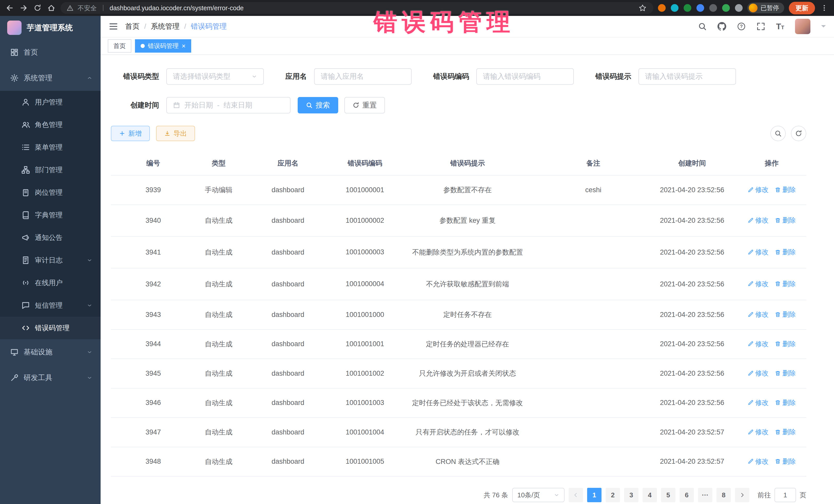 Image resolution: width=834 pixels, height=504 pixels. I want to click on page-button-4: 4, so click(650, 495).